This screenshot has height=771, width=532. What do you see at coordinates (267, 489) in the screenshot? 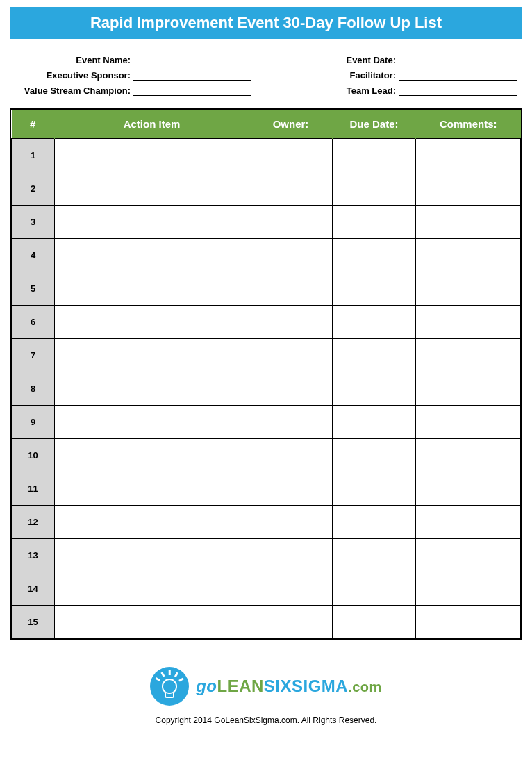
I see `table-row: 11` at bounding box center [267, 489].